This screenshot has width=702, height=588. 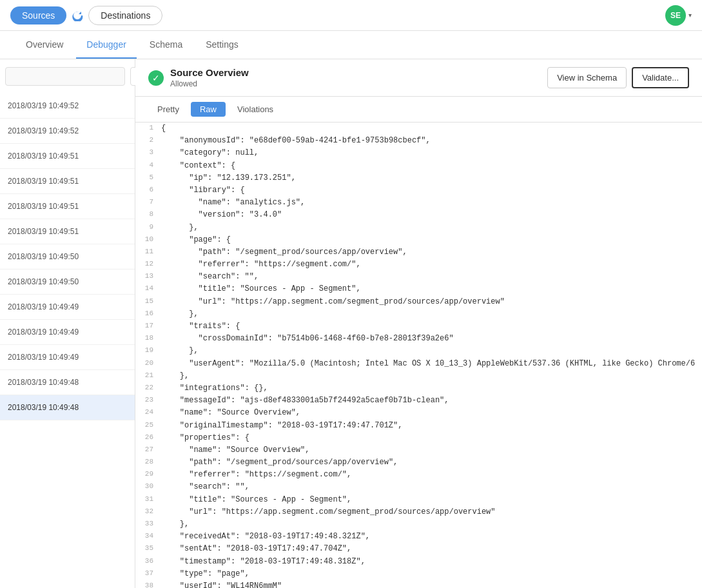 I want to click on code-line: 3 "category": null,, so click(x=419, y=153).